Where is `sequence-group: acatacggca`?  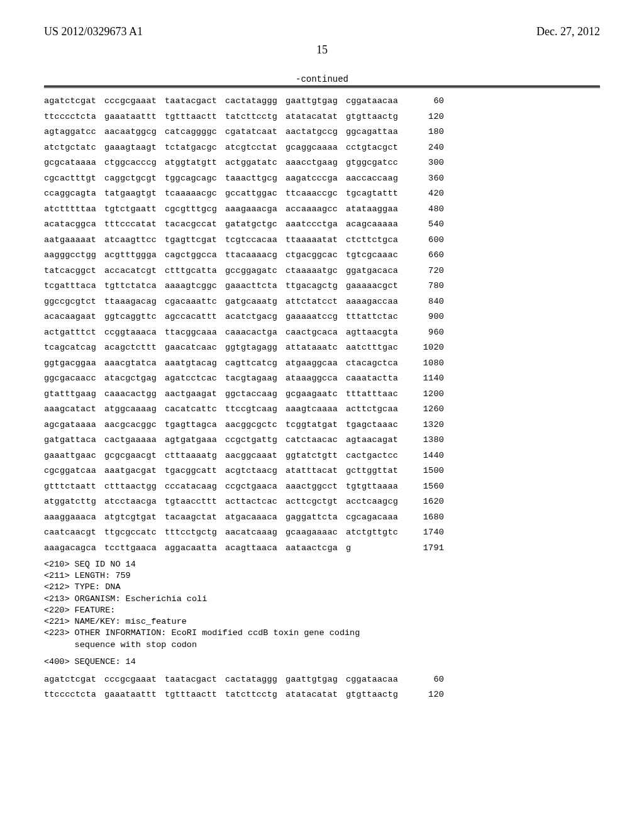 sequence-group: acatacggca is located at coordinates (71, 224).